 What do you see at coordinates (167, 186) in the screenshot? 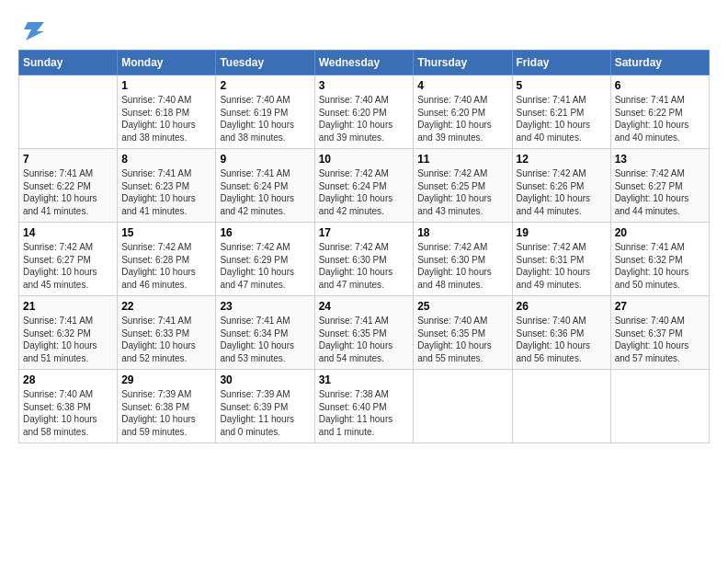
I see `calendar-cell: 8Sunrise: 7:41 AM Sunset: 6:23 PM Daylig…` at bounding box center [167, 186].